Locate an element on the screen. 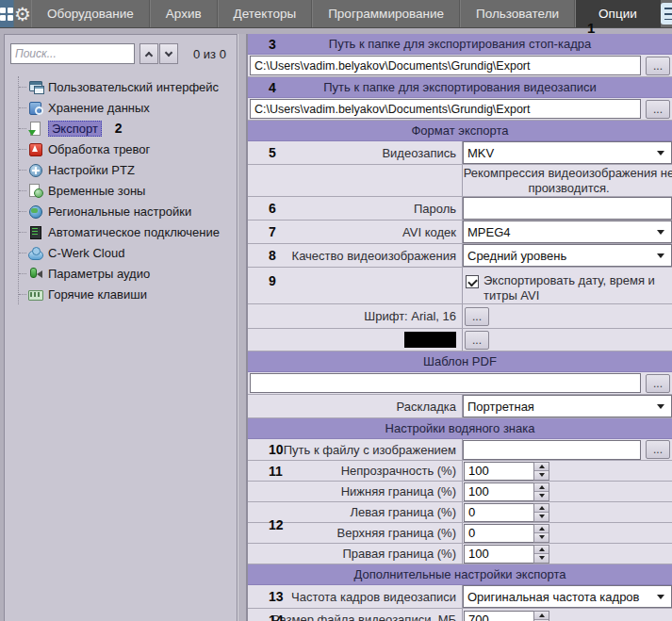  image-path-browse-button: ... is located at coordinates (658, 449).